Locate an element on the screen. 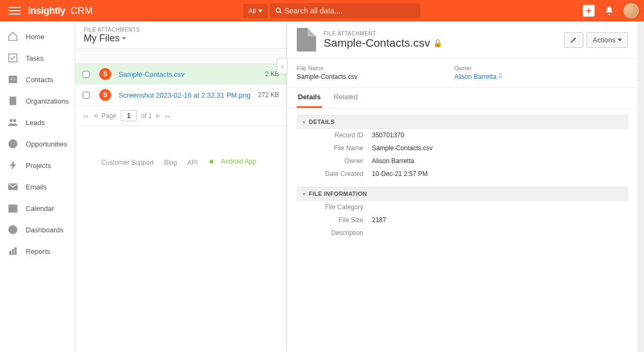 This screenshot has width=644, height=352. footer-api: API is located at coordinates (192, 163).